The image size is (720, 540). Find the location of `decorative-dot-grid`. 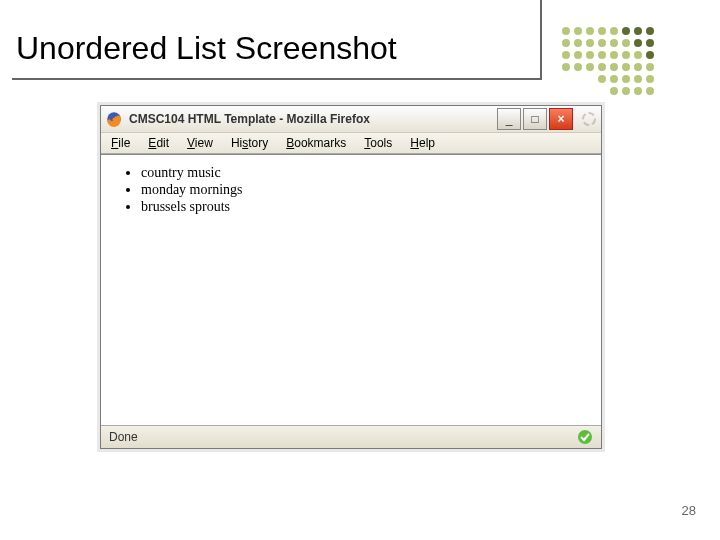

decorative-dot-grid is located at coordinates (608, 61).